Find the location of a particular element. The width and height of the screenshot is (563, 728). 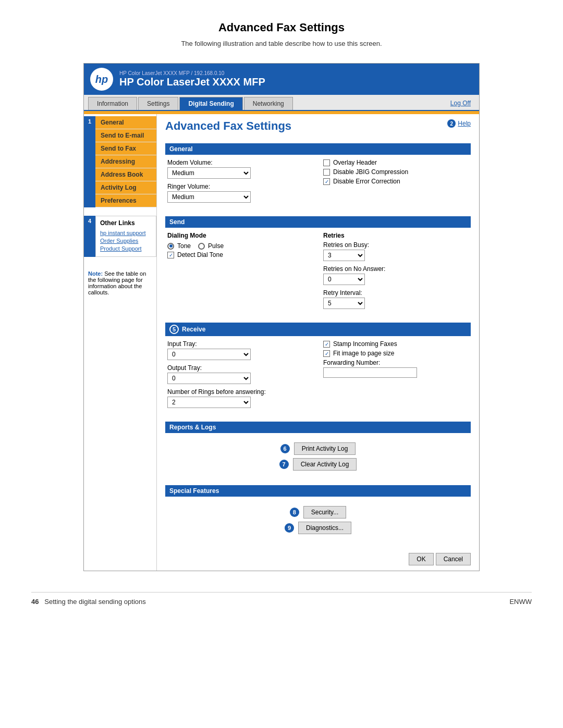

hp-header-subtitle: HP Color LaserJet XXXX MFP / 192.168.0.1… is located at coordinates (192, 73).